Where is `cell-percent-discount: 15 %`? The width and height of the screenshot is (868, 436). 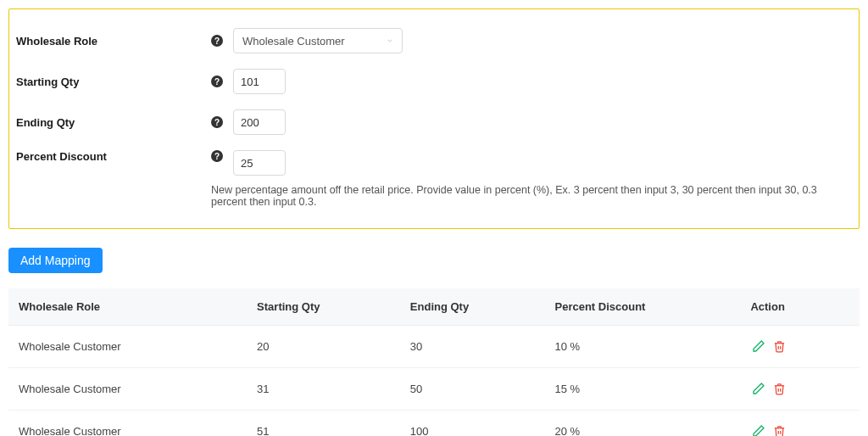 cell-percent-discount: 15 % is located at coordinates (643, 389).